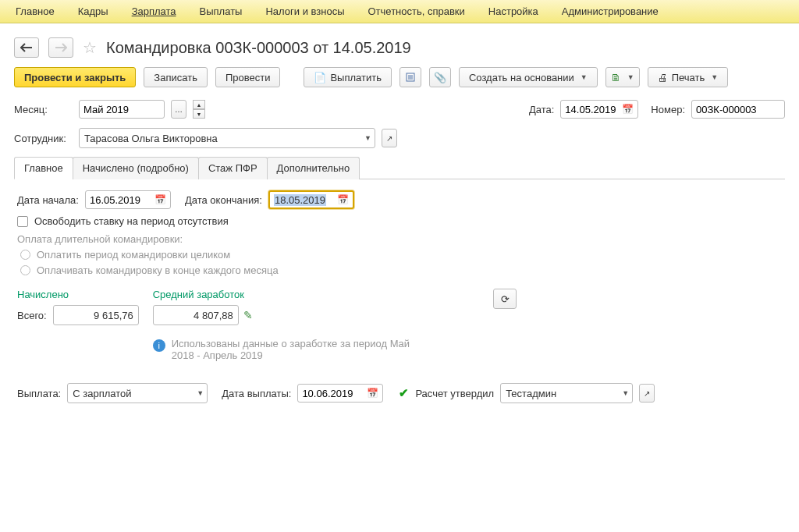  I want to click on long-trip-header: Оплата длительной командировки:, so click(400, 239).